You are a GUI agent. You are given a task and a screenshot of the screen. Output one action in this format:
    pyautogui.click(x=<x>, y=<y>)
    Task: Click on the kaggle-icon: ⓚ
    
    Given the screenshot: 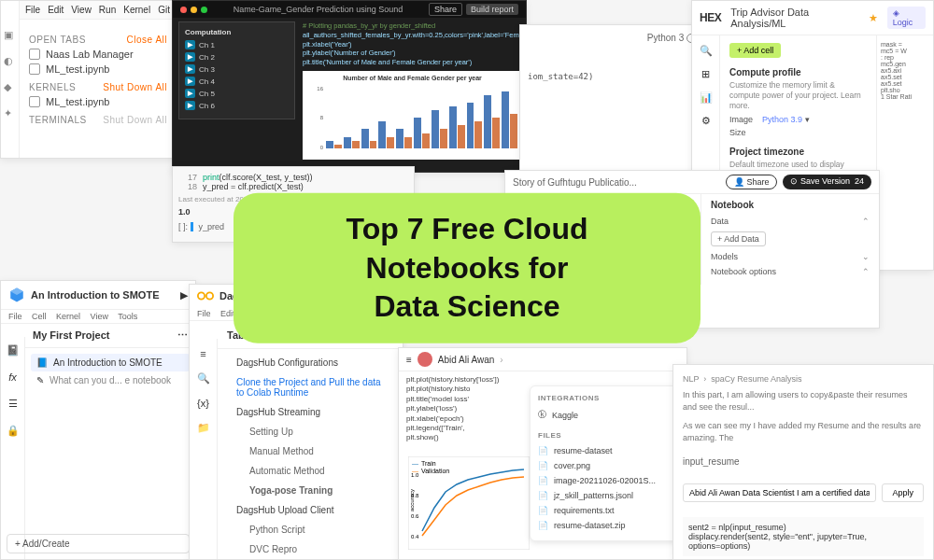 What is the action you would take?
    pyautogui.click(x=542, y=414)
    